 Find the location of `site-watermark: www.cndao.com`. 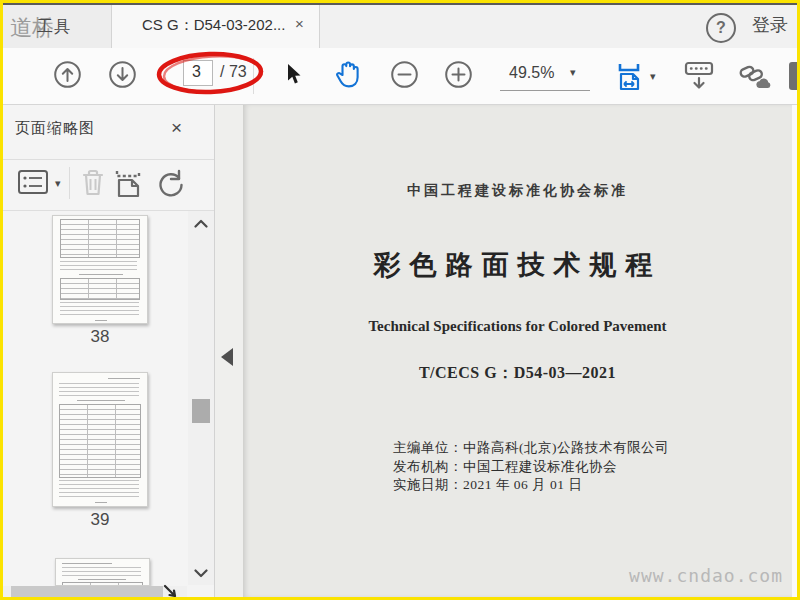

site-watermark: www.cndao.com is located at coordinates (513, 576).